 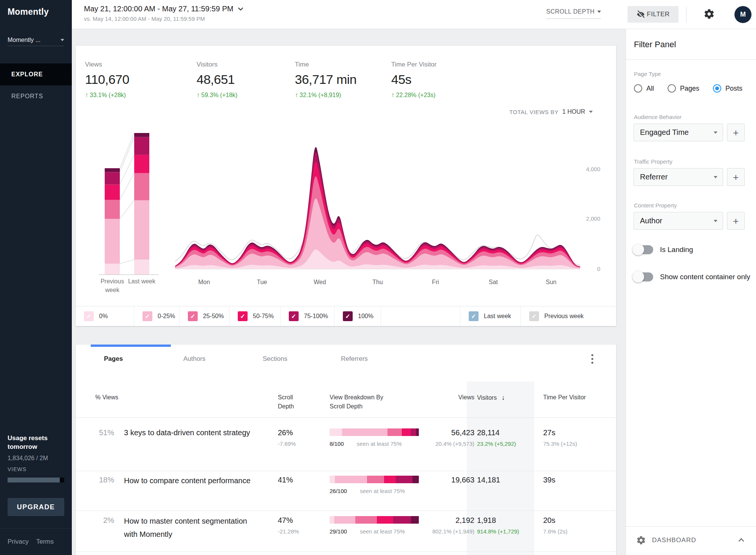 I want to click on legend-checkbox-previous-week: ✓ Previous week, so click(x=569, y=316).